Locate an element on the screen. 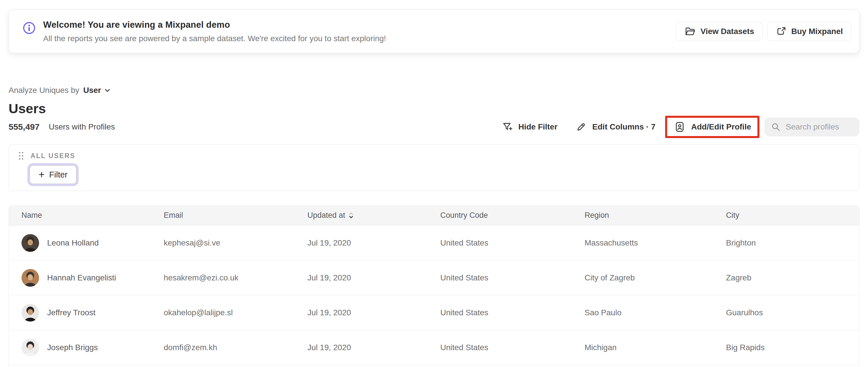 This screenshot has width=868, height=367. buy-mixpanel-label: Buy Mixpanel is located at coordinates (817, 32).